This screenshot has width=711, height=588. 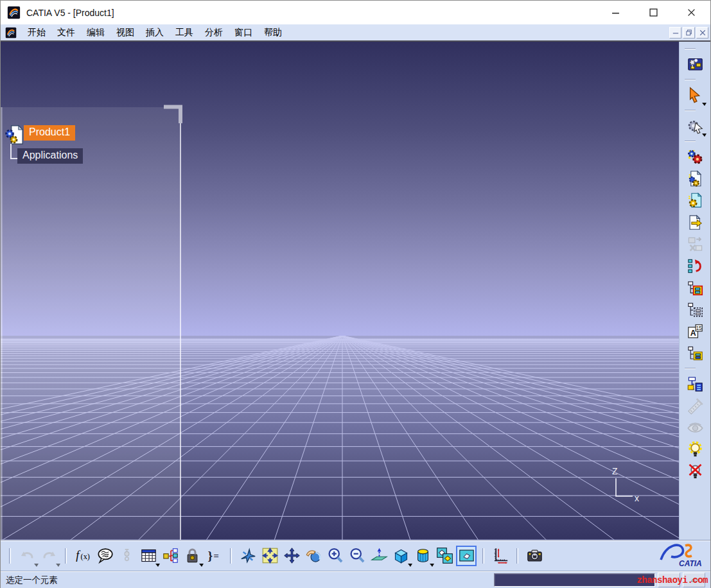 I want to click on generate-numbering-button, so click(x=695, y=288).